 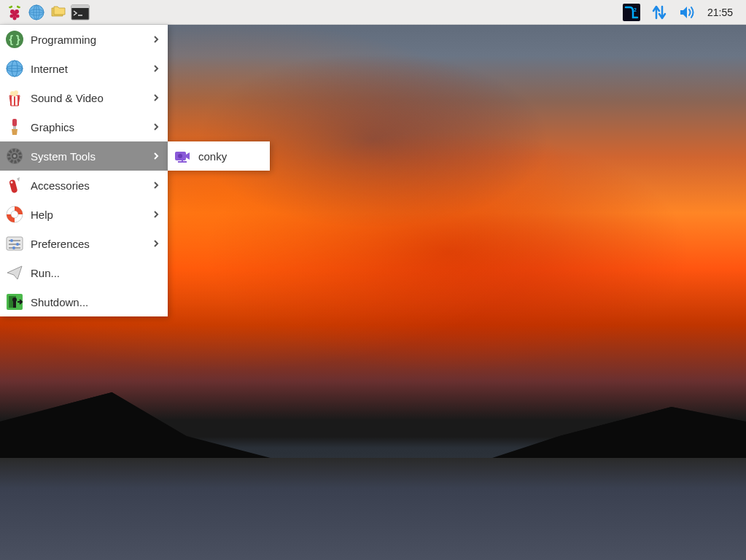 I want to click on menu-item-label: Help, so click(x=88, y=214).